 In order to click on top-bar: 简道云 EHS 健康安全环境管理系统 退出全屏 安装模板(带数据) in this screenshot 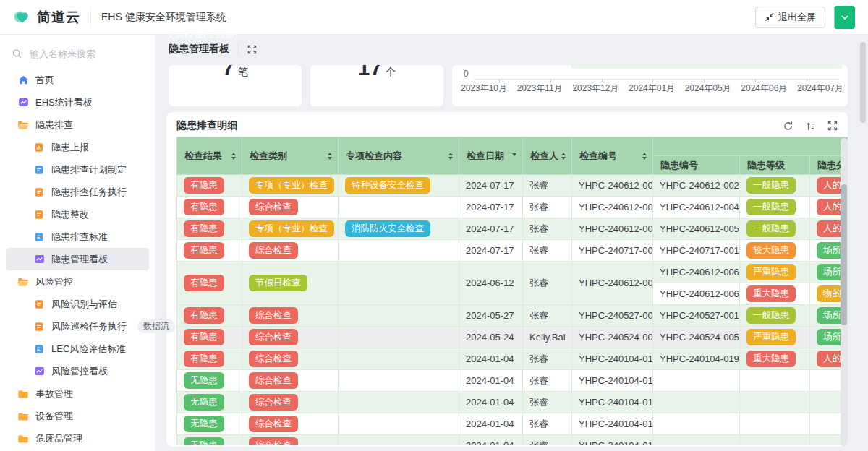, I will do `click(434, 17)`.